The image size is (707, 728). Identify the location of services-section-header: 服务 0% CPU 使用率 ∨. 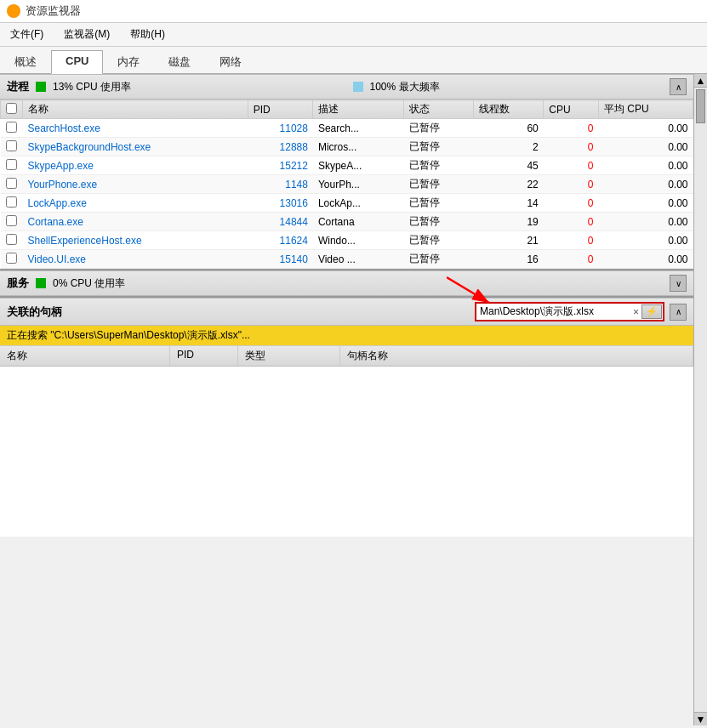
(347, 283).